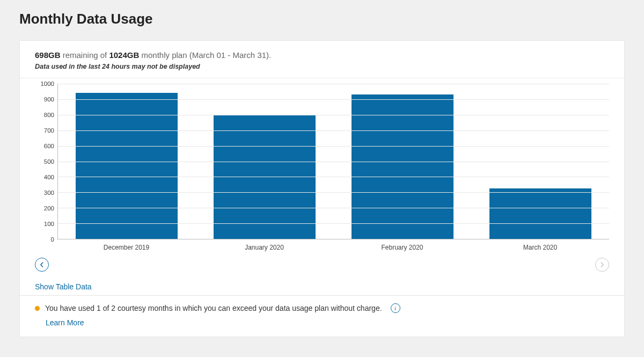 Image resolution: width=644 pixels, height=357 pixels. Describe the element at coordinates (322, 287) in the screenshot. I see `show-table-data-link: Show Table Data` at that location.